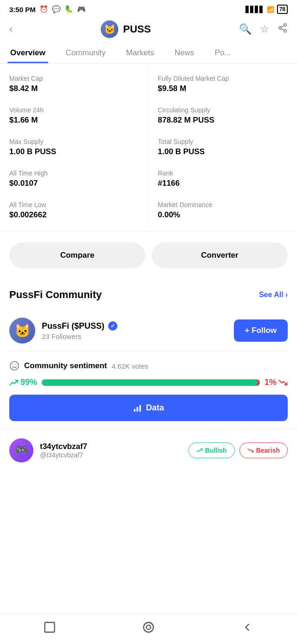 This screenshot has width=297, height=644. Describe the element at coordinates (264, 450) in the screenshot. I see `bearish-vote-button: Bearish` at that location.